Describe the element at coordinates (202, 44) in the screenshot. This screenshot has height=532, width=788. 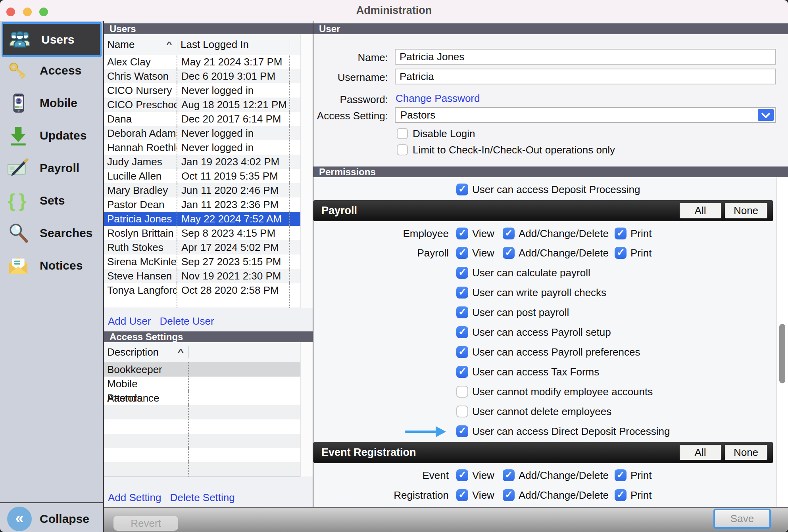
I see `users-table-header: Name^ Last Logged In` at that location.